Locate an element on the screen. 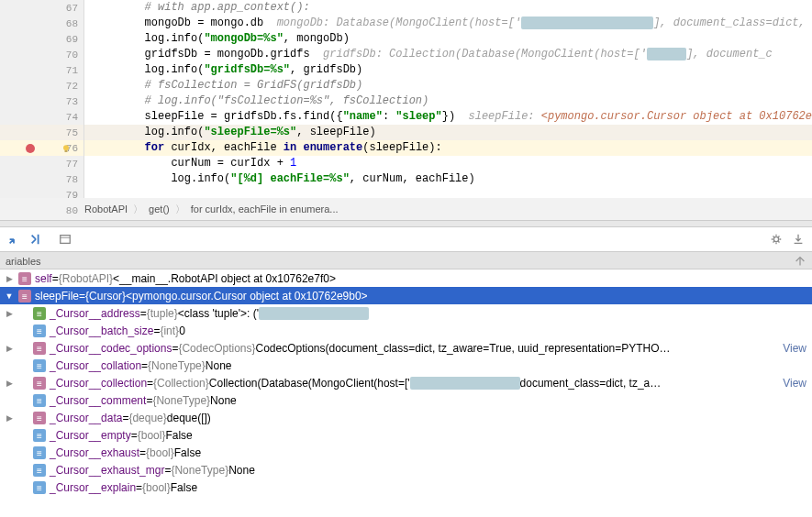  variable-type: {NoneType} is located at coordinates (200, 470).